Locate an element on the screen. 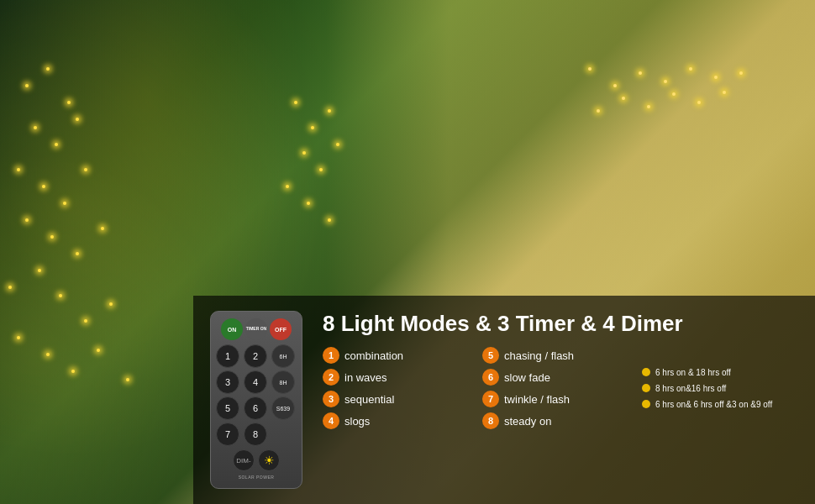 The height and width of the screenshot is (504, 815). timer-3-dot is located at coordinates (646, 404).